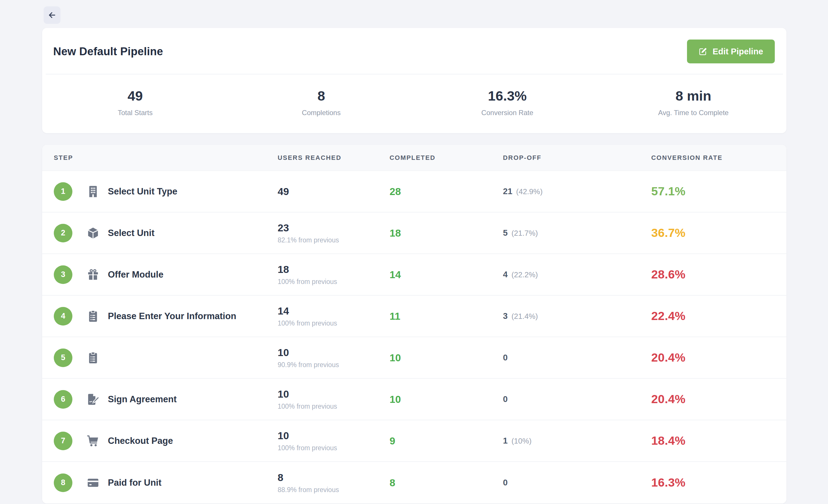  Describe the element at coordinates (414, 51) in the screenshot. I see `pipeline-header: New Default Pipeline Edit Pipeline` at that location.